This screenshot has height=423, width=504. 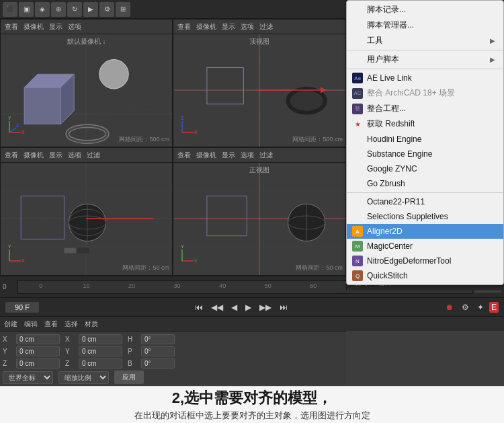 I want to click on transport-setting1: ⚙, so click(x=465, y=307).